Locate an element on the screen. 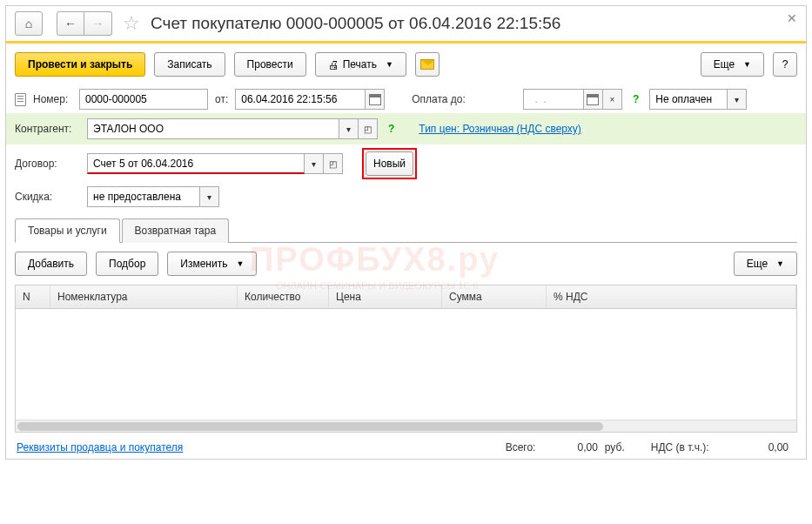 The width and height of the screenshot is (812, 524). discount-label: Скидка: is located at coordinates (47, 197).